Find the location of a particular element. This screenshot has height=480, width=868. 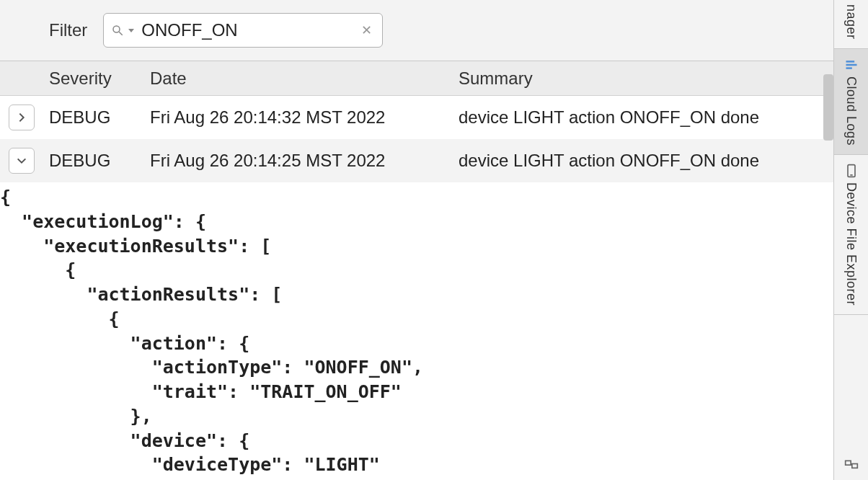

cell-date: Fri Aug 26 20:14:32 MST 2022 is located at coordinates (304, 117).